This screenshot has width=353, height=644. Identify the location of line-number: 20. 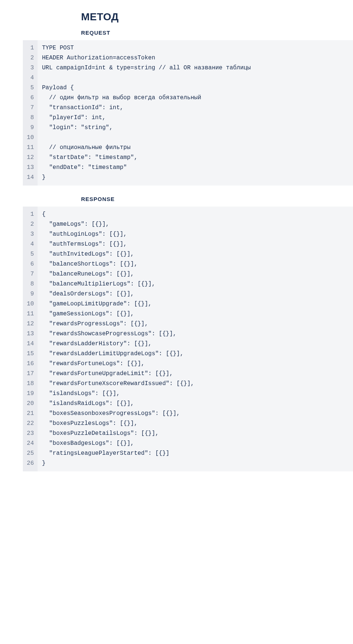
(31, 404).